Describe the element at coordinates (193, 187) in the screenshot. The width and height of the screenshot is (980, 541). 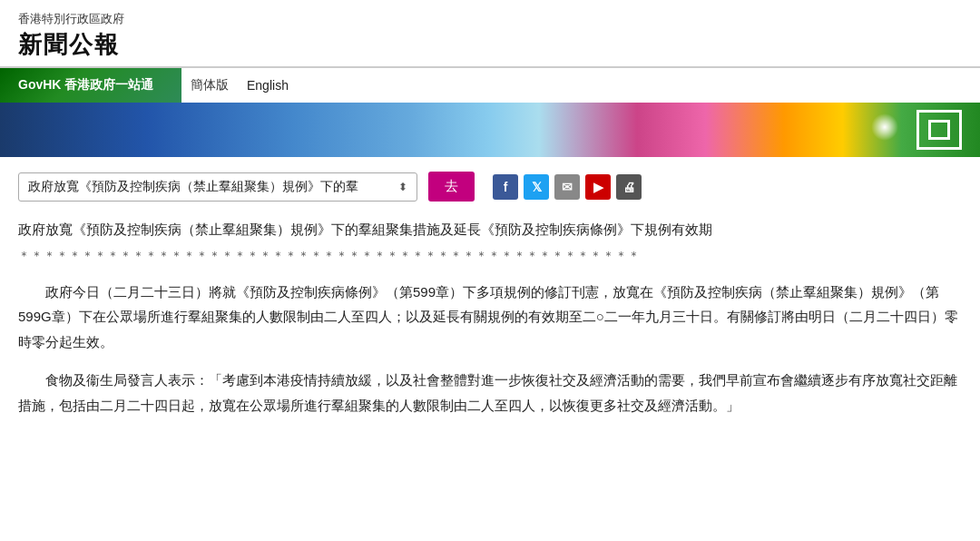
I see `dropdown-value: 政府放寬《預防及控制疾病（禁止羣組聚集）規例》下的羣` at that location.